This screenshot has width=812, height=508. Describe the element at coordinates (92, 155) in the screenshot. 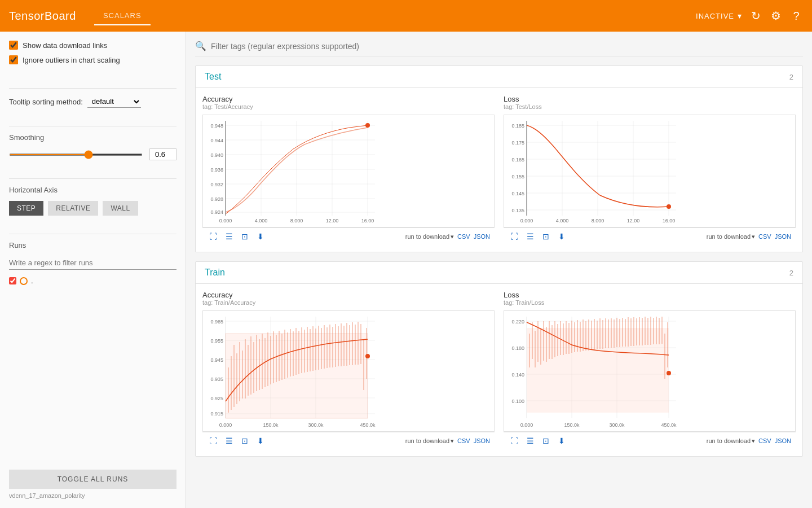

I see `smoothing-row` at that location.